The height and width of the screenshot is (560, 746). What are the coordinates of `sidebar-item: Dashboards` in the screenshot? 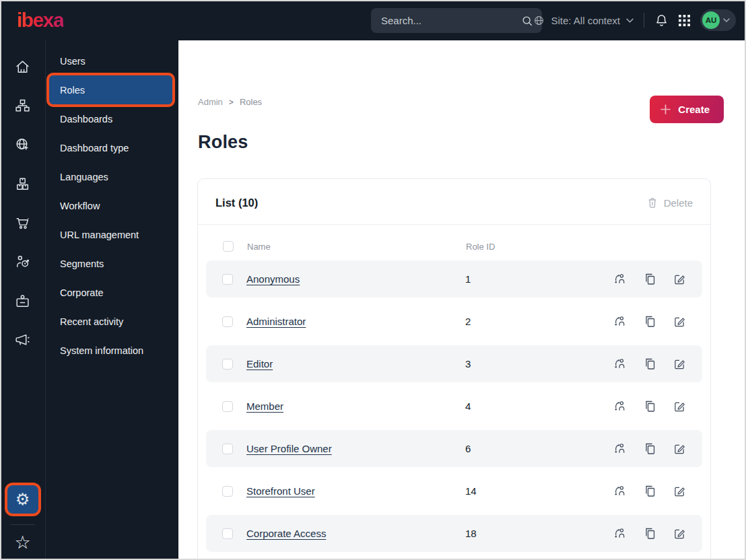 It's located at (112, 118).